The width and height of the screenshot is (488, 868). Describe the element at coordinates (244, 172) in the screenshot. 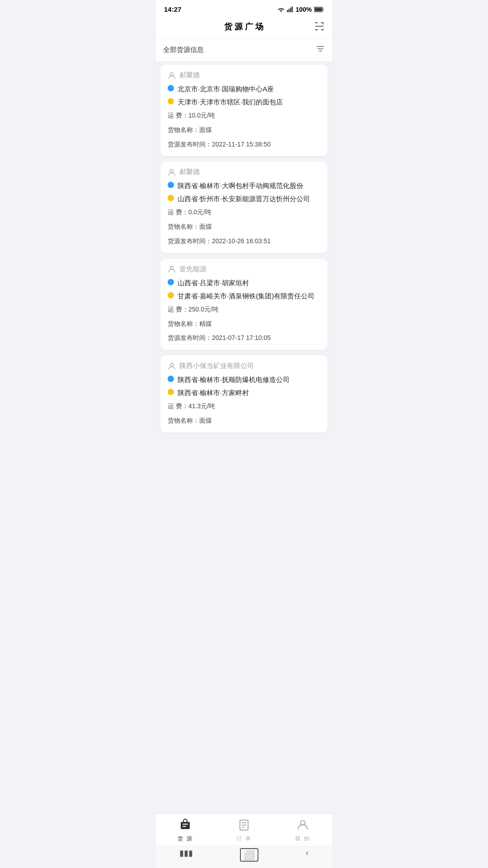

I see `card-user-2: 郝聚德` at that location.